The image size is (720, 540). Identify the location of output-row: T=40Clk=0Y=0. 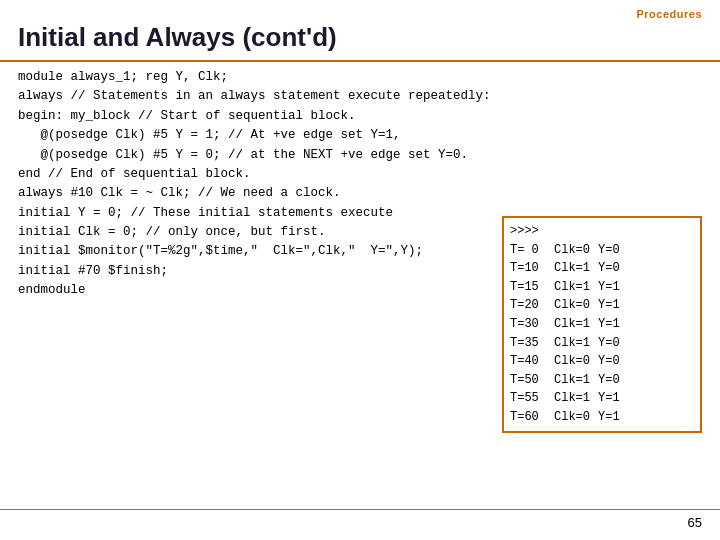
(602, 362).